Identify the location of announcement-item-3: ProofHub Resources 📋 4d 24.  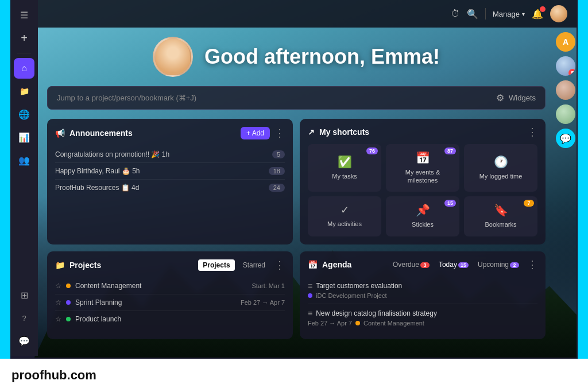
(170, 188).